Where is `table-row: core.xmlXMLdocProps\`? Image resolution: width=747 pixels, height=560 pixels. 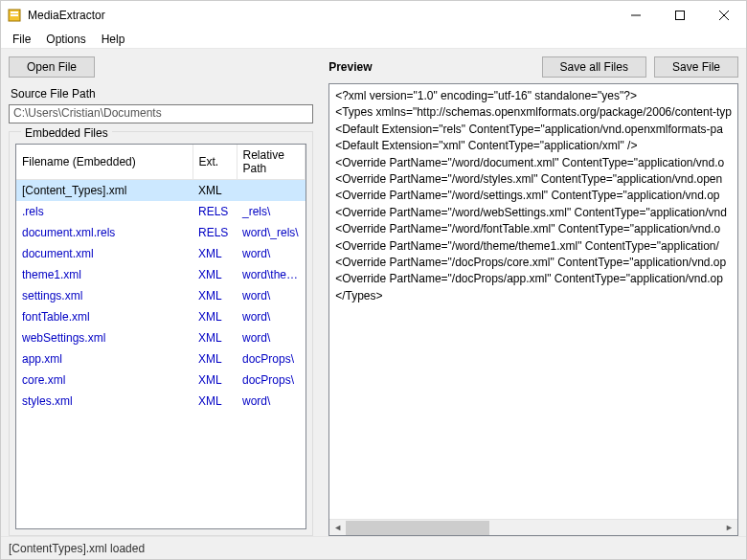 table-row: core.xmlXMLdocProps\ is located at coordinates (161, 380).